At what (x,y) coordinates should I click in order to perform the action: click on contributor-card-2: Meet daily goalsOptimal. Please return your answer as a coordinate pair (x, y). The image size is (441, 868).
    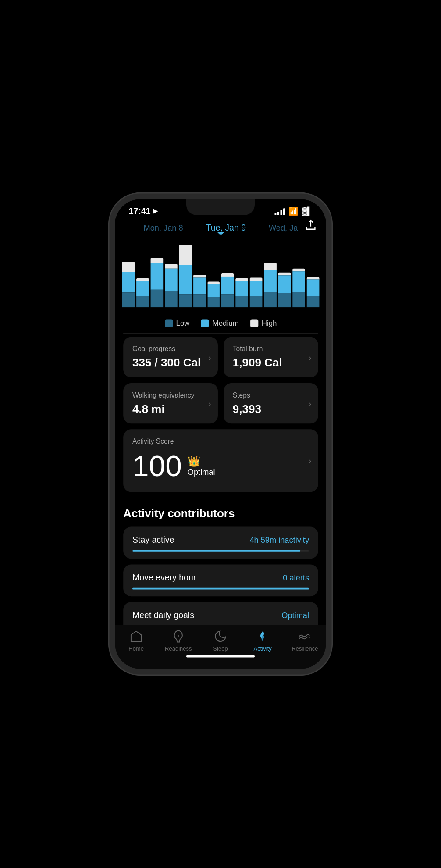
    Looking at the image, I should click on (221, 614).